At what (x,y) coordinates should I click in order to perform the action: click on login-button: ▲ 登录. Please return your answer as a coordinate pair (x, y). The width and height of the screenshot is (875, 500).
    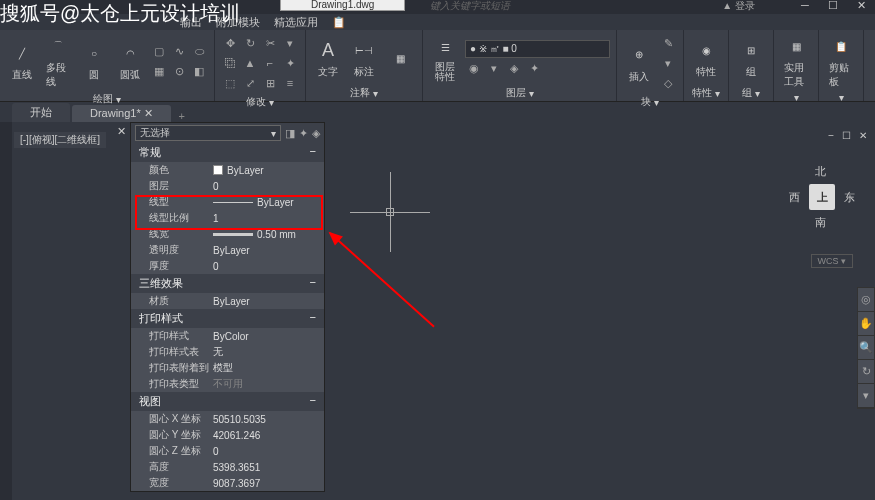
    Looking at the image, I should click on (738, 6).